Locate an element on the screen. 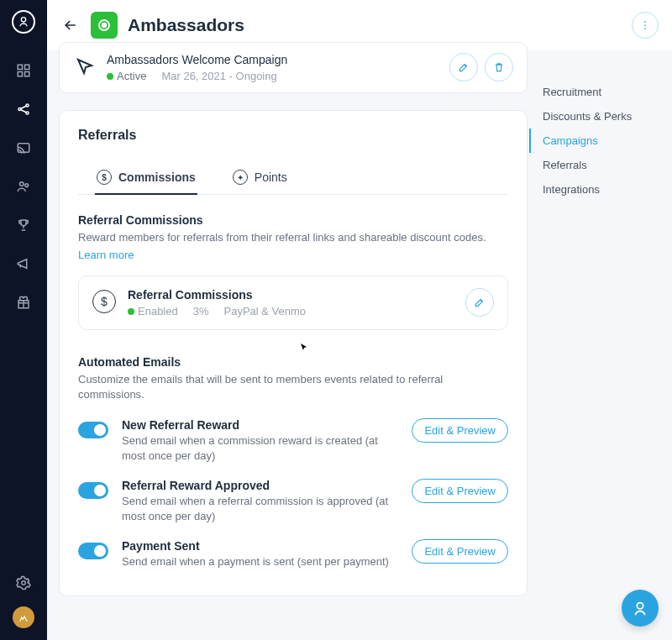  inpage-nav: Recruitment Discounts & Perks Campaigns … is located at coordinates (584, 141).